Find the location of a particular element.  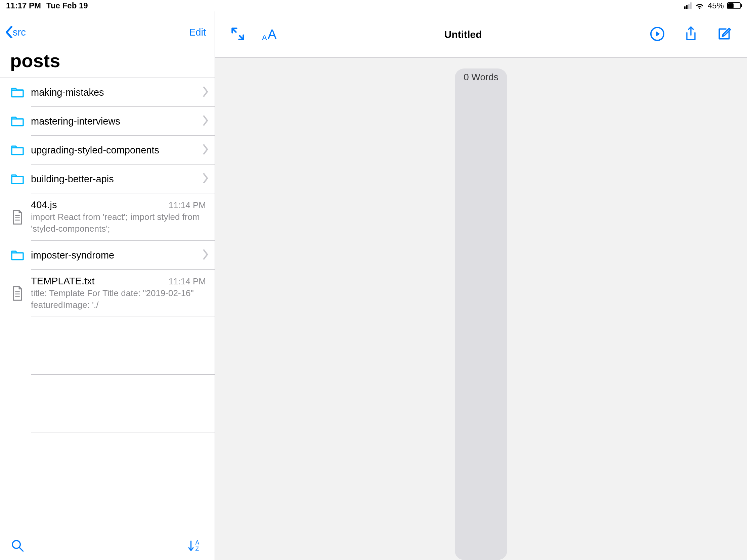

word-count-badge: 0 Words is located at coordinates (481, 314).